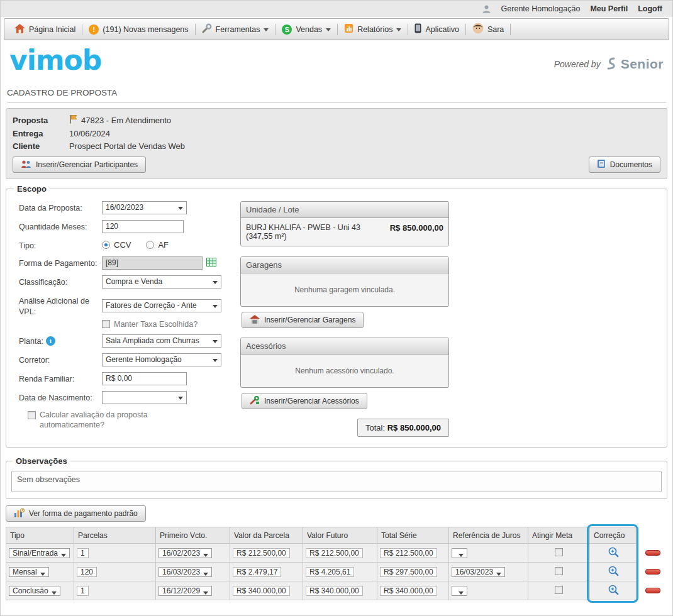 This screenshot has width=673, height=616. What do you see at coordinates (650, 9) in the screenshot?
I see `logoff-link: Logoff` at bounding box center [650, 9].